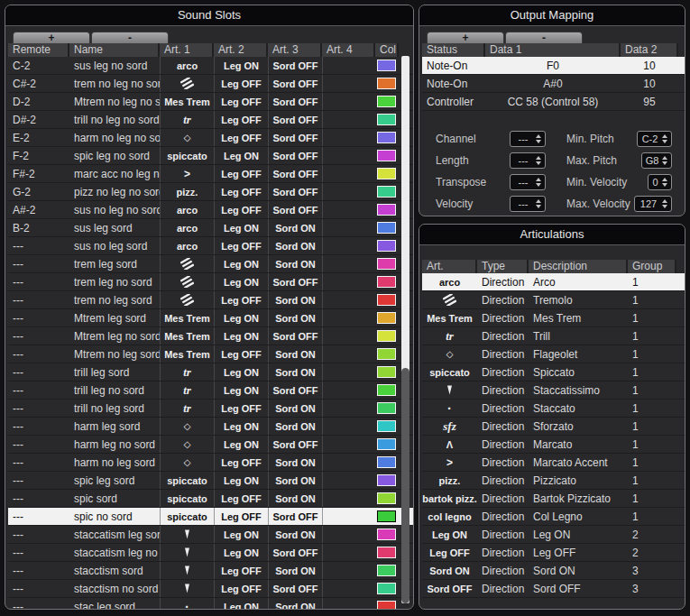 The height and width of the screenshot is (616, 690). What do you see at coordinates (211, 391) in the screenshot?
I see `sound-slot-row: ---trill leg no sordtrLeg ONSord OFF` at bounding box center [211, 391].